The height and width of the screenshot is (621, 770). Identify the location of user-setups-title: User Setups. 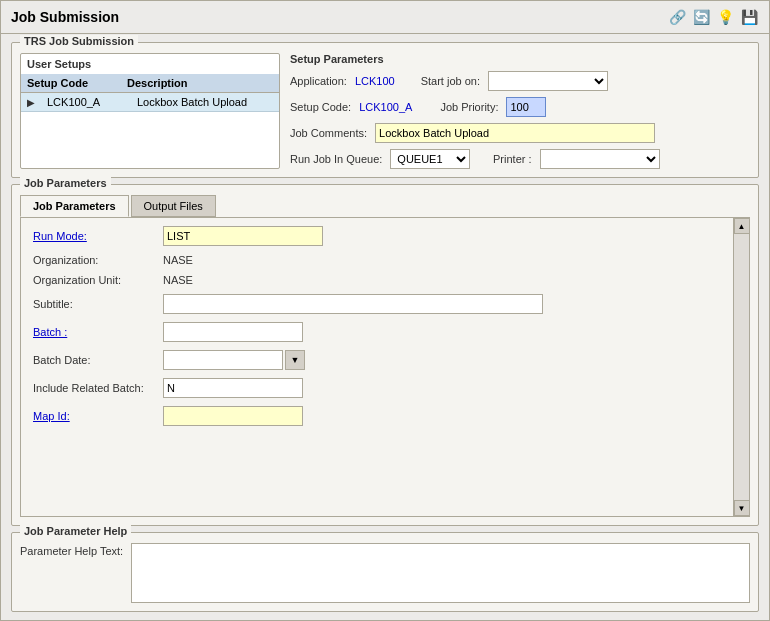
(150, 64).